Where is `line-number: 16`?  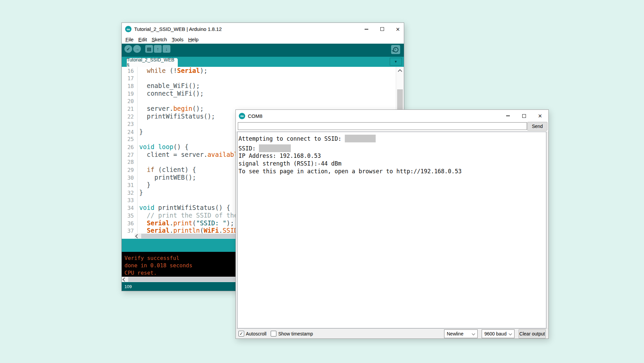
line-number: 16 is located at coordinates (129, 71).